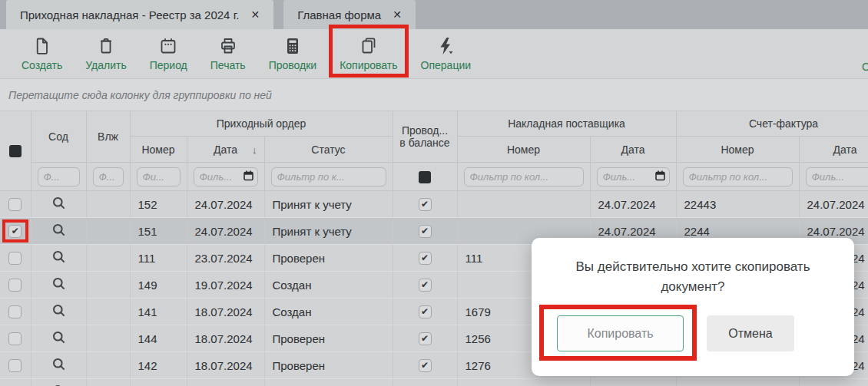 Image resolution: width=868 pixels, height=386 pixels. I want to click on cell-order-num: 151, so click(158, 232).